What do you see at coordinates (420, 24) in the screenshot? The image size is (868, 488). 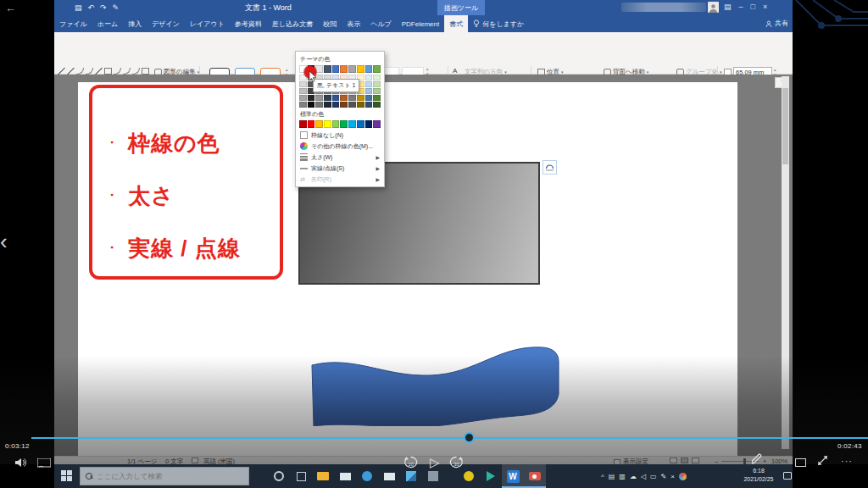 I see `tab-10: PDFelement` at bounding box center [420, 24].